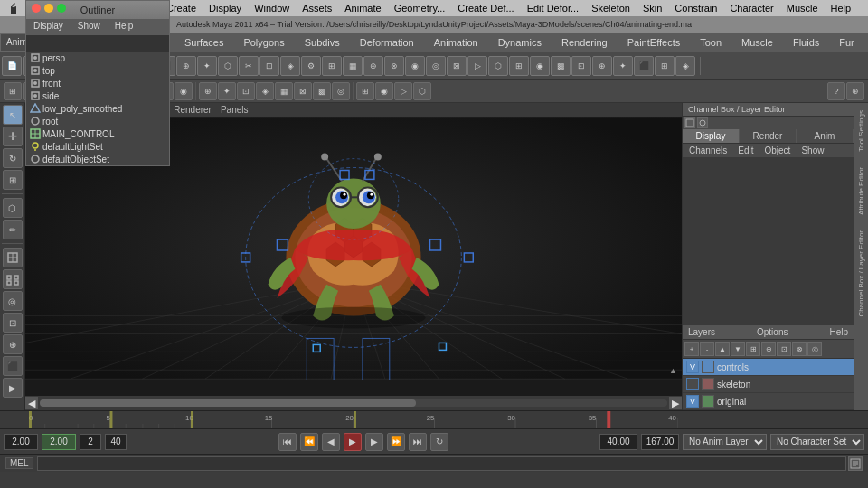  What do you see at coordinates (441, 464) in the screenshot?
I see `mel-input` at bounding box center [441, 464].